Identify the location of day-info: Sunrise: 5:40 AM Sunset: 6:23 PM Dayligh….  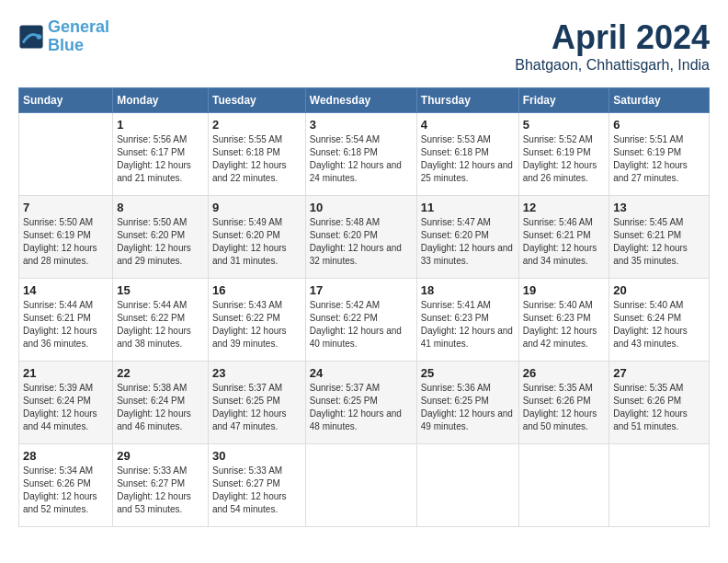
(564, 325).